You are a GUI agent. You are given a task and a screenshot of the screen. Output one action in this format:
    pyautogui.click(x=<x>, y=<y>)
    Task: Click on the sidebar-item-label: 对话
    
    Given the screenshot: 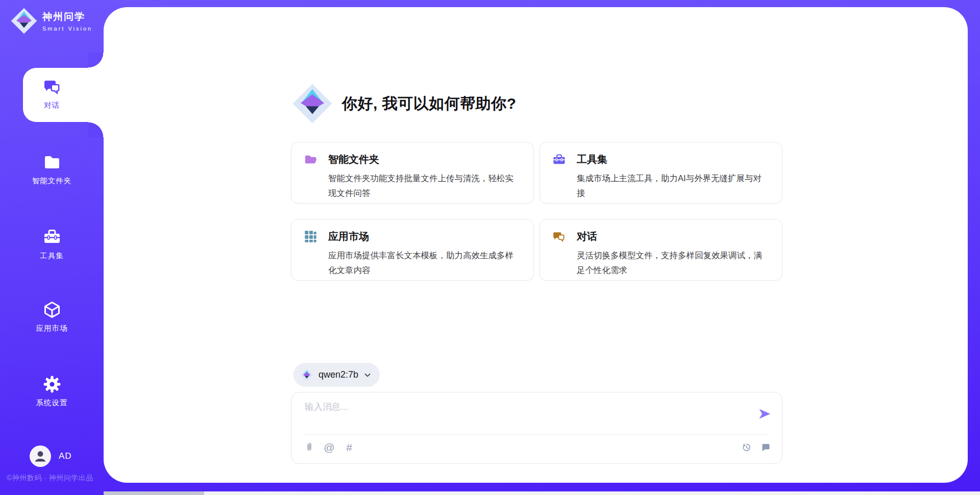 What is the action you would take?
    pyautogui.click(x=52, y=105)
    